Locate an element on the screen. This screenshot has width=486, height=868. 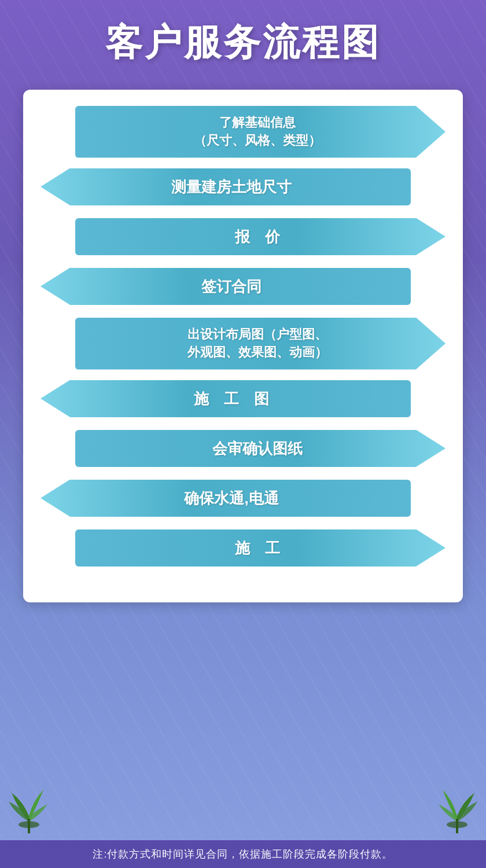
step-number-1: 1 is located at coordinates (57, 132).